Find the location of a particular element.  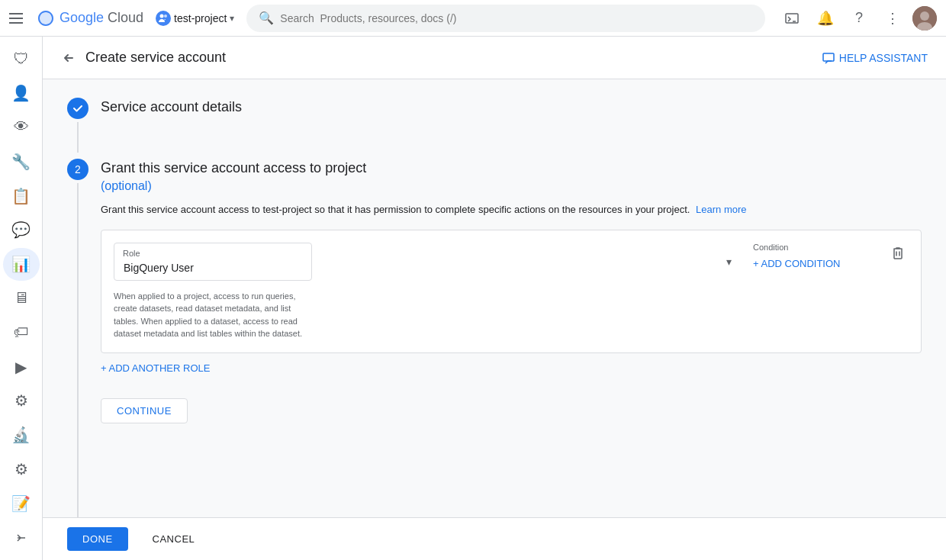

sidebar-item-console: 🖥 is located at coordinates (21, 299).